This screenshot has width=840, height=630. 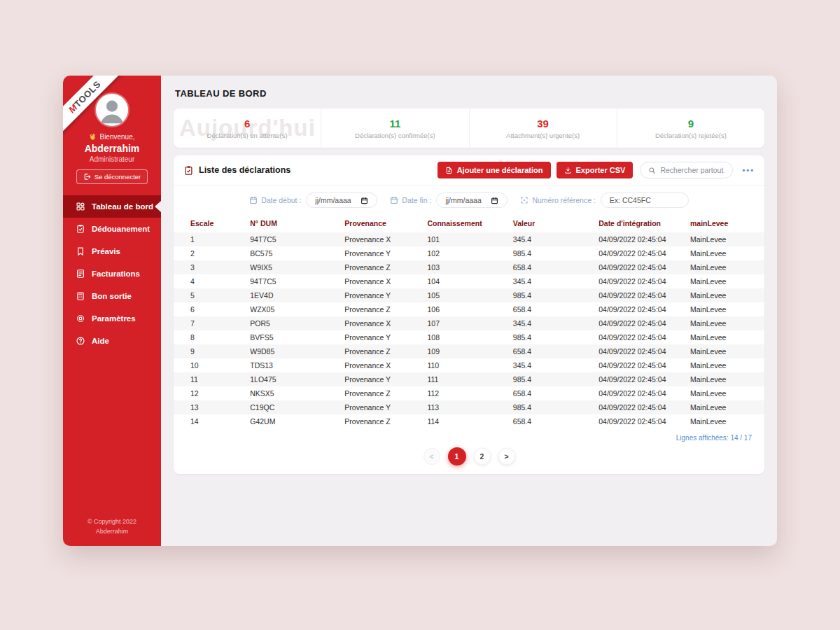 What do you see at coordinates (469, 351) in the screenshot?
I see `table-row: 9W9D85Provenance Z109658.404/09/2022 02:…` at bounding box center [469, 351].